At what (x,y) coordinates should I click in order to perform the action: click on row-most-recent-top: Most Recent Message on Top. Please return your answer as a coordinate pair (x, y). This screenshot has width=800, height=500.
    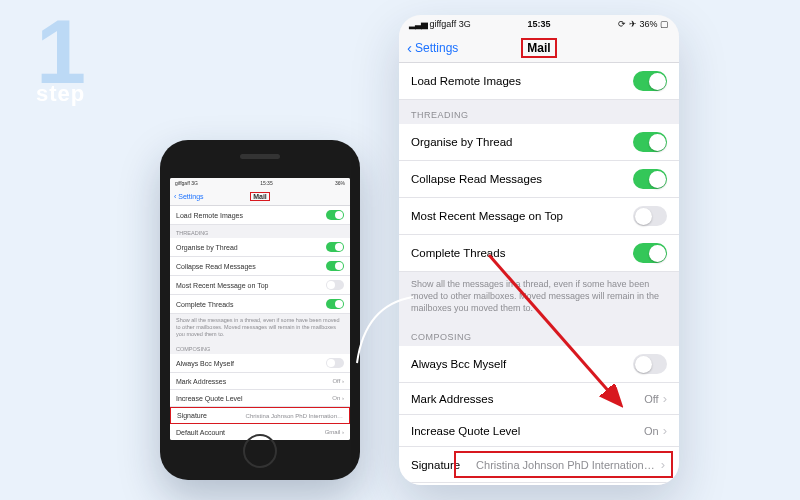
    Looking at the image, I should click on (539, 216).